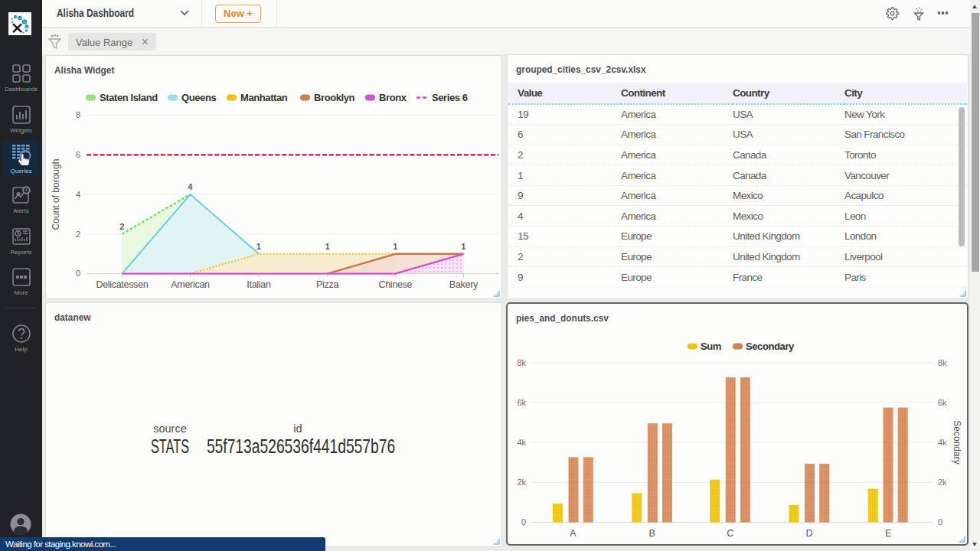 The image size is (980, 551). Describe the element at coordinates (808, 533) in the screenshot. I see `svg-text: D` at that location.